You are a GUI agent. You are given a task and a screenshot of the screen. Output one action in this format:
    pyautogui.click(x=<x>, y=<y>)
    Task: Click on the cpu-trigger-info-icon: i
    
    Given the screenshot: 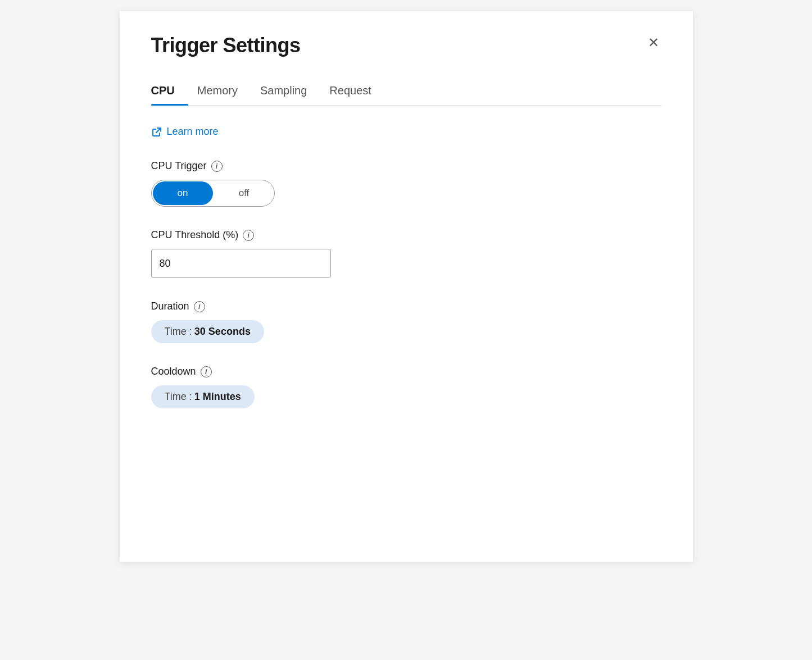 What is the action you would take?
    pyautogui.click(x=217, y=166)
    